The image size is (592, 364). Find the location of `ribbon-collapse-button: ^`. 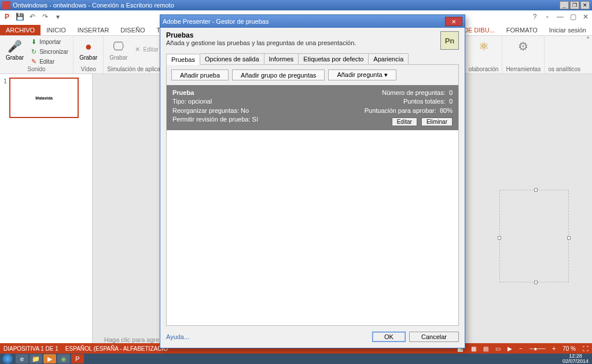

ribbon-collapse-button: ^ is located at coordinates (588, 54).